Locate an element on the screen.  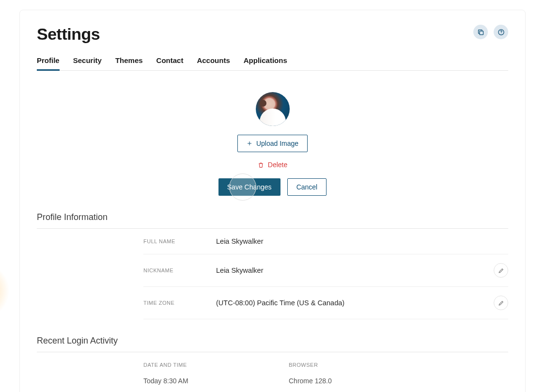
tab-themes: Themes is located at coordinates (129, 63).